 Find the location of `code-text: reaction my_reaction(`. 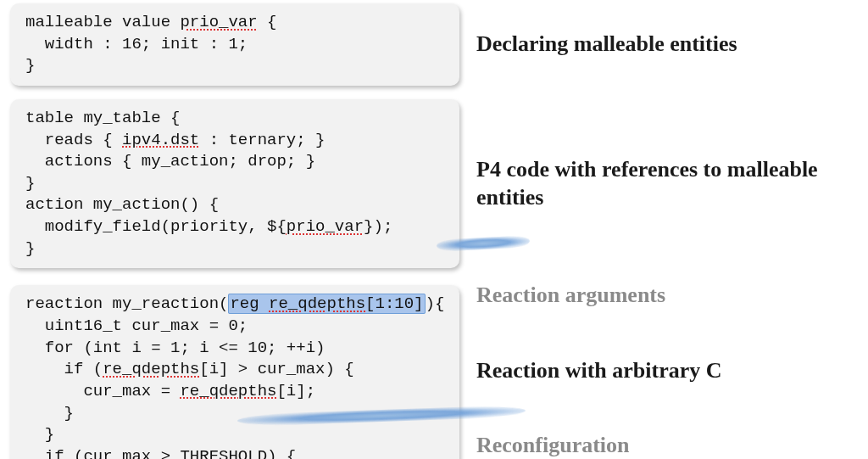

code-text: reaction my_reaction( is located at coordinates (127, 304).